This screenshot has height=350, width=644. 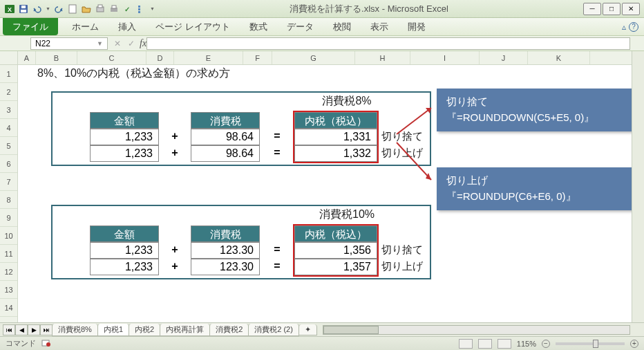 What do you see at coordinates (59, 9) in the screenshot?
I see `redo-icon` at bounding box center [59, 9].